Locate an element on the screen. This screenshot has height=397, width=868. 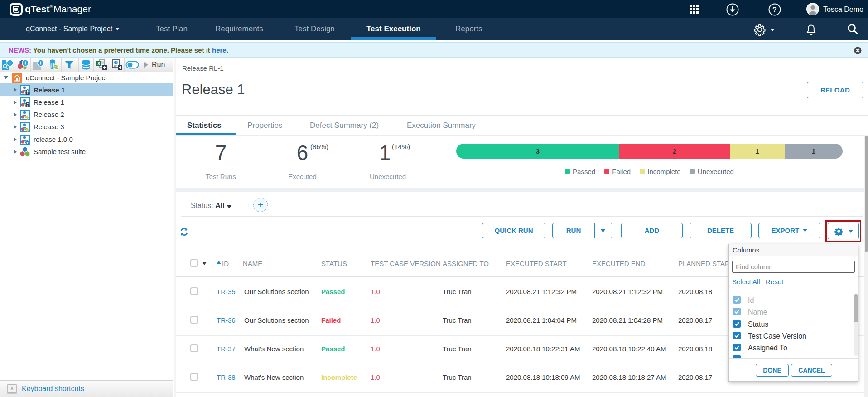
svg-text: X is located at coordinates (99, 63).